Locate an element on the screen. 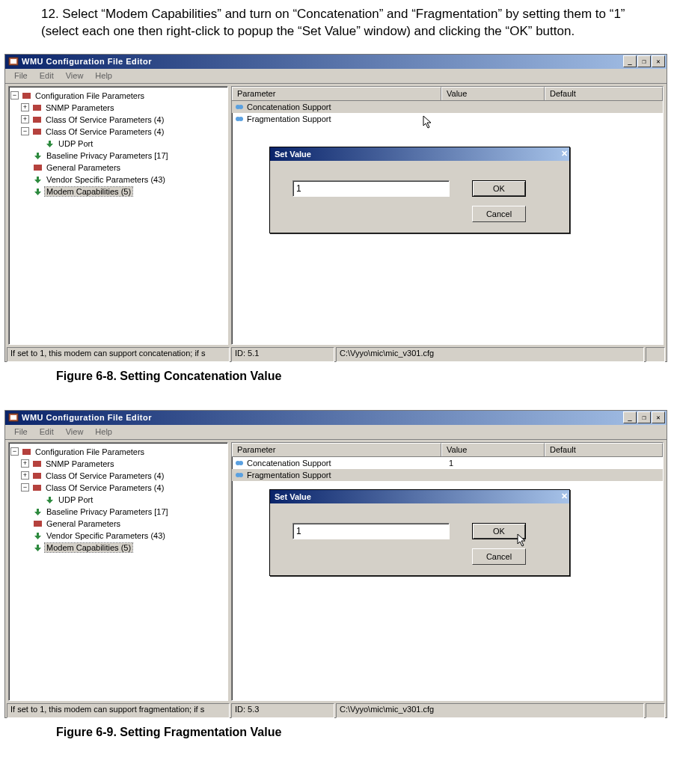 The image size is (674, 784). tree-item-label: Vendor Specific Parameters (43) is located at coordinates (106, 180).